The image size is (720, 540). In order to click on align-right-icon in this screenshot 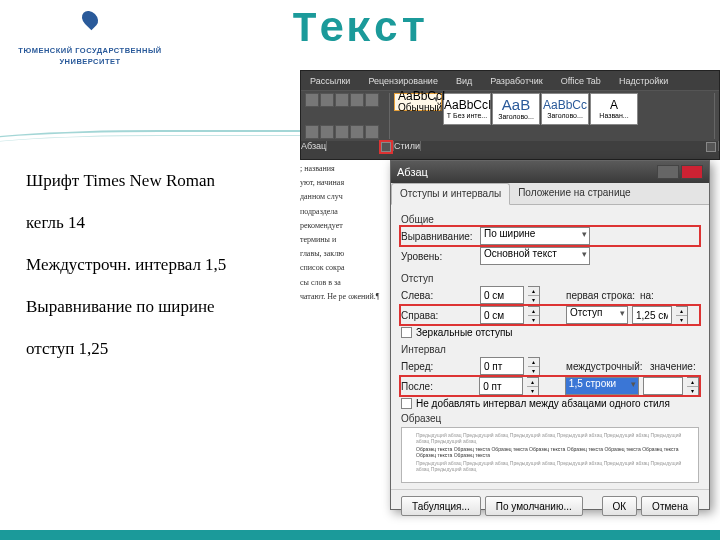, I will do `click(342, 132)`.